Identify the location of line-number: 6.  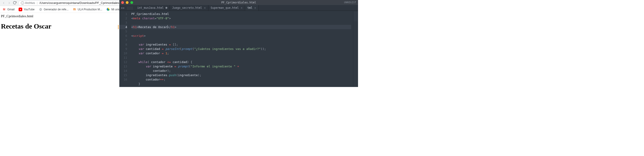
(123, 36).